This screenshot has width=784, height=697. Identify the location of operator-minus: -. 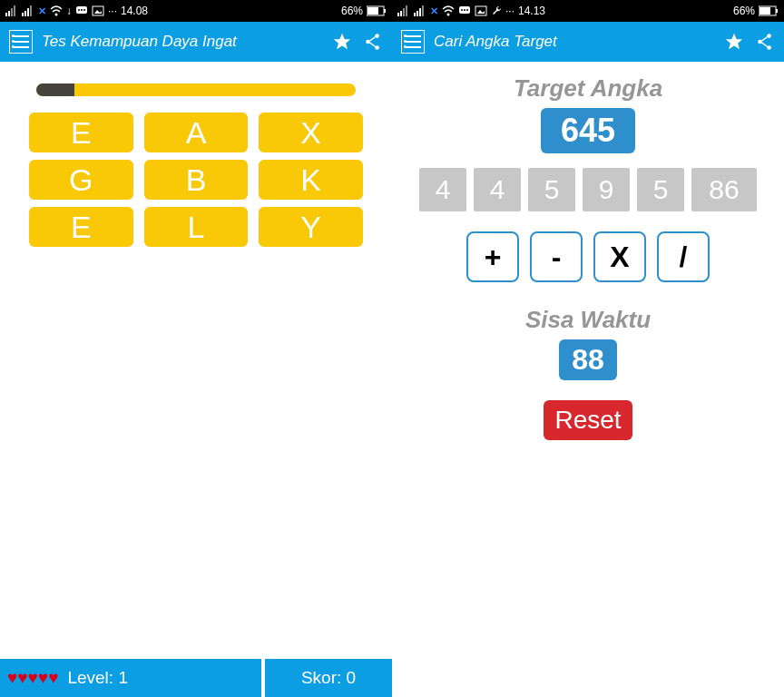
(556, 257).